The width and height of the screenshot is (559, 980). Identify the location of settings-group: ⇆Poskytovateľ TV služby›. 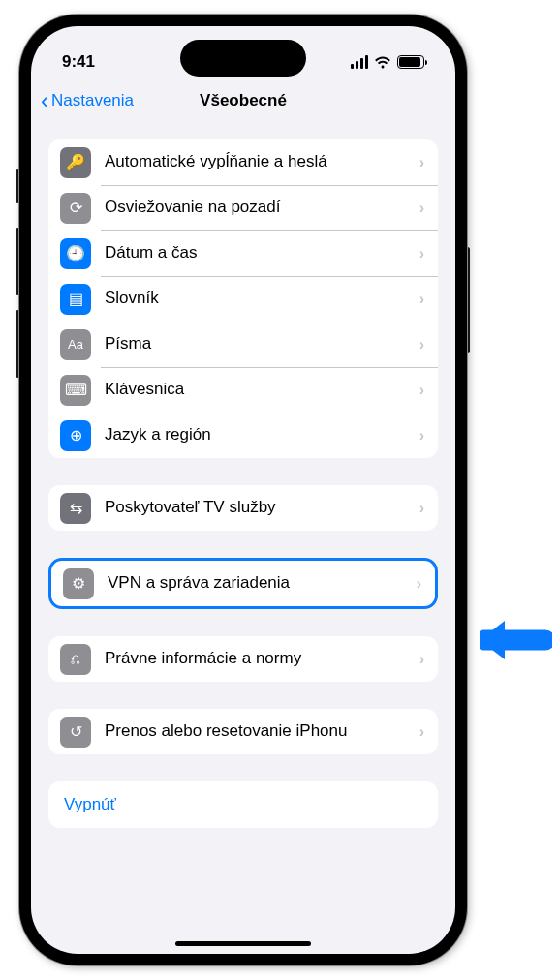
(243, 507).